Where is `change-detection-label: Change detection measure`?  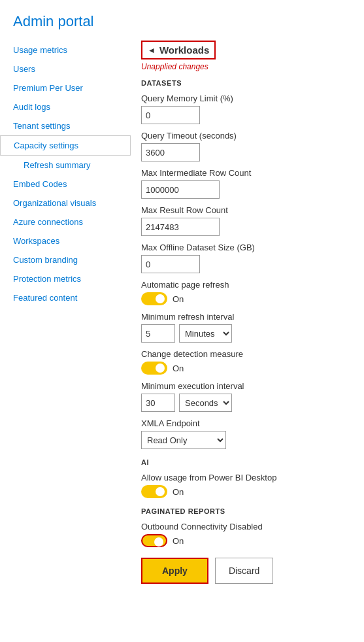 change-detection-label: Change detection measure is located at coordinates (246, 354).